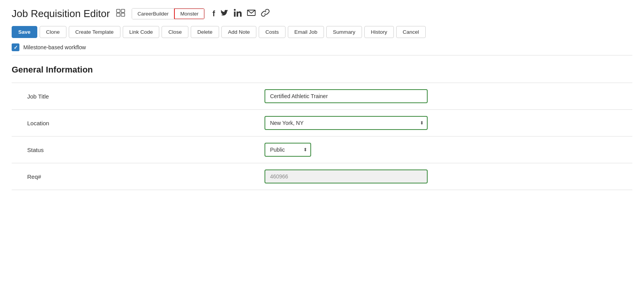 The image size is (644, 294). Describe the element at coordinates (54, 47) in the screenshot. I see `milestone-label: Milestone-based workflow` at that location.